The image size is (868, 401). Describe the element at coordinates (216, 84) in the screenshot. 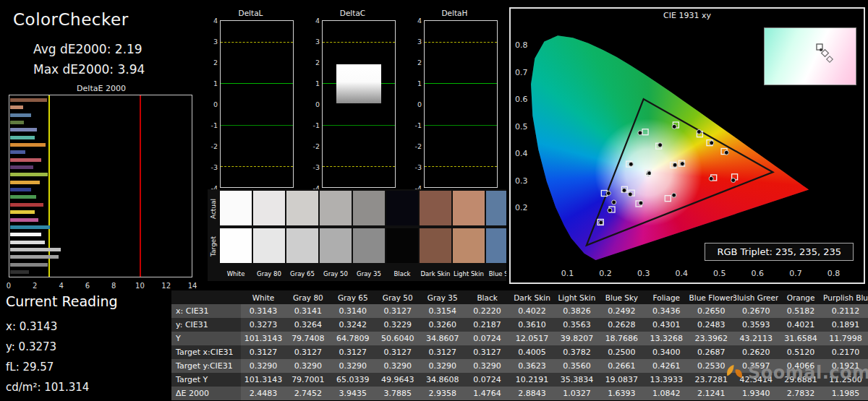

I see `axis-tick-label: 1` at that location.